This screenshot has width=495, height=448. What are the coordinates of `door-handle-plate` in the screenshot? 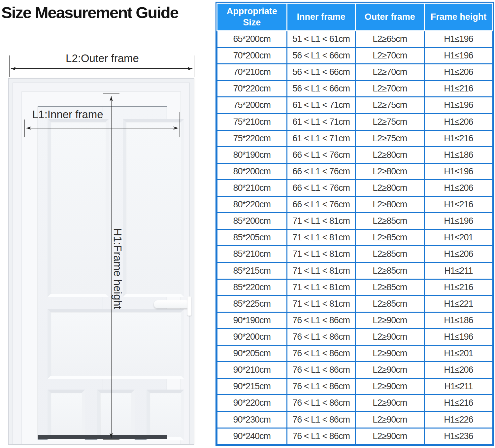 It's located at (189, 306).